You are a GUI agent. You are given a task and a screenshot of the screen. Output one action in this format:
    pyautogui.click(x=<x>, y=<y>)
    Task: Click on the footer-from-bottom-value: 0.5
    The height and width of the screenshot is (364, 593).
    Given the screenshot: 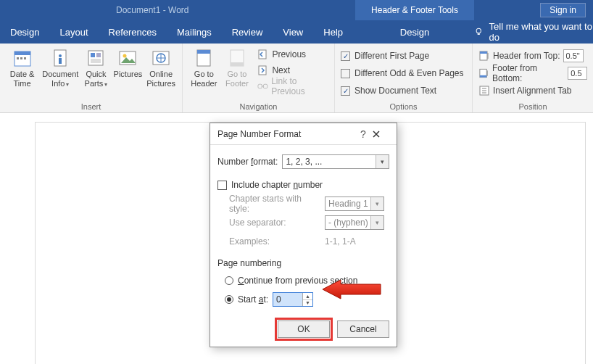 What is the action you would take?
    pyautogui.click(x=577, y=73)
    